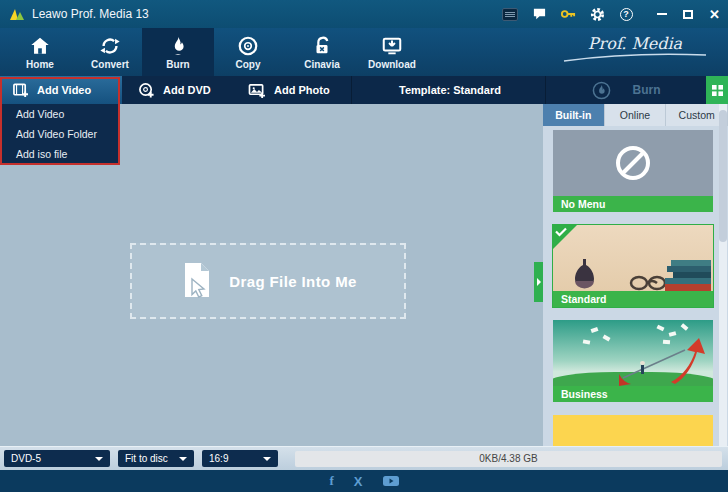  I want to click on add-photo-button: Add Photo, so click(295, 90).